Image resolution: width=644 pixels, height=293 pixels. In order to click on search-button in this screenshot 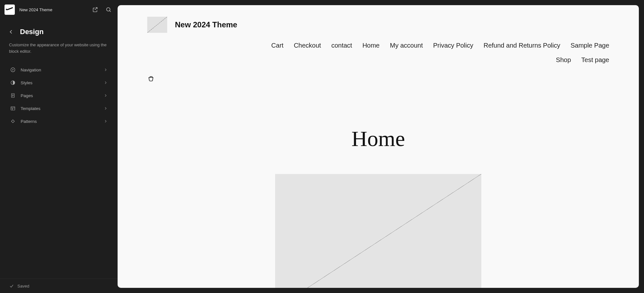, I will do `click(109, 10)`.